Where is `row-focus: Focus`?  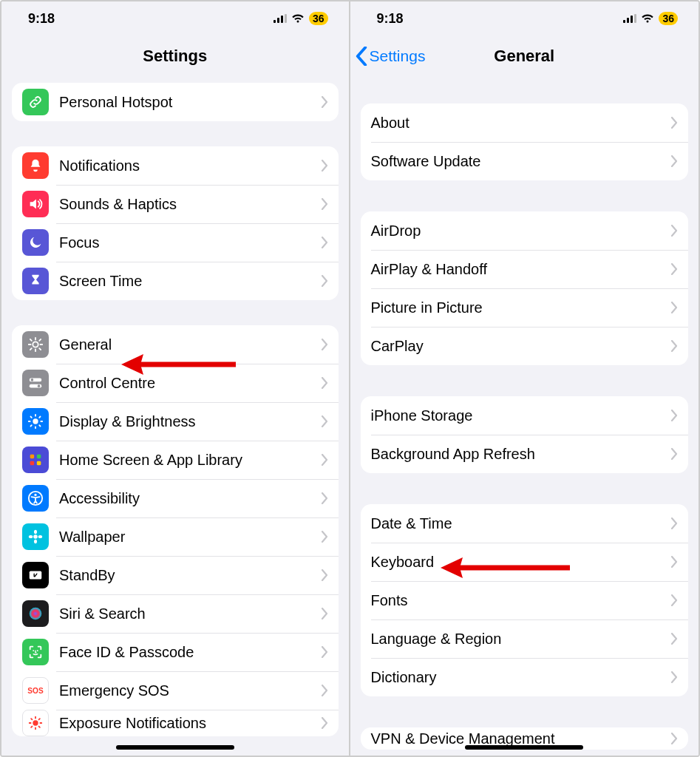 row-focus: Focus is located at coordinates (175, 242).